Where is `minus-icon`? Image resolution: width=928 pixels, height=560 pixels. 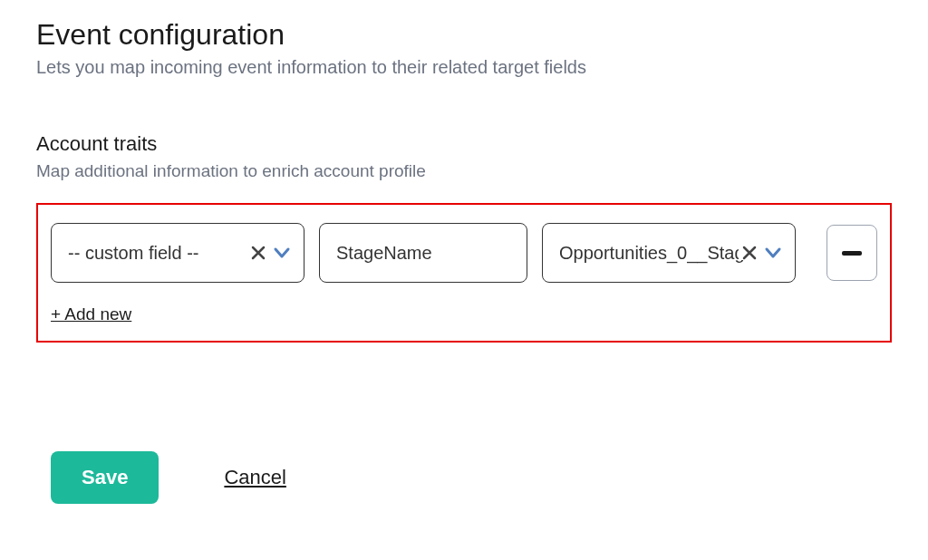
minus-icon is located at coordinates (852, 254).